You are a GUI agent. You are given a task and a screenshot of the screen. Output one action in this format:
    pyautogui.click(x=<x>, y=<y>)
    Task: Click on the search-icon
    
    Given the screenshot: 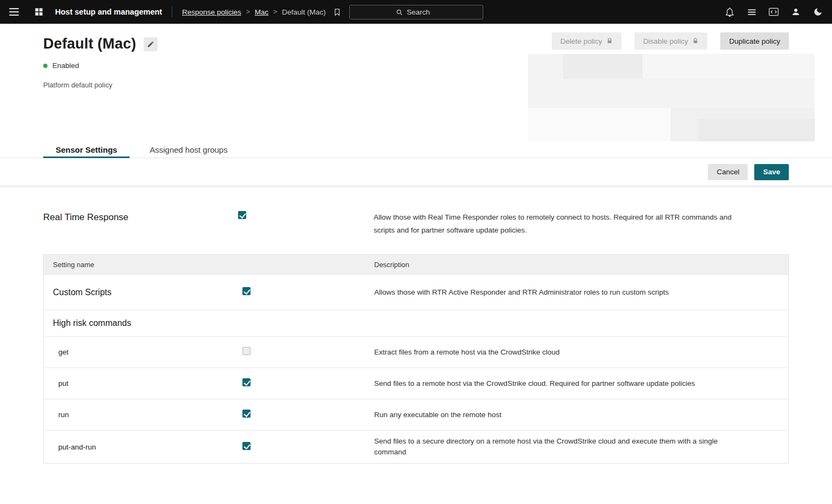 What is the action you would take?
    pyautogui.click(x=400, y=12)
    